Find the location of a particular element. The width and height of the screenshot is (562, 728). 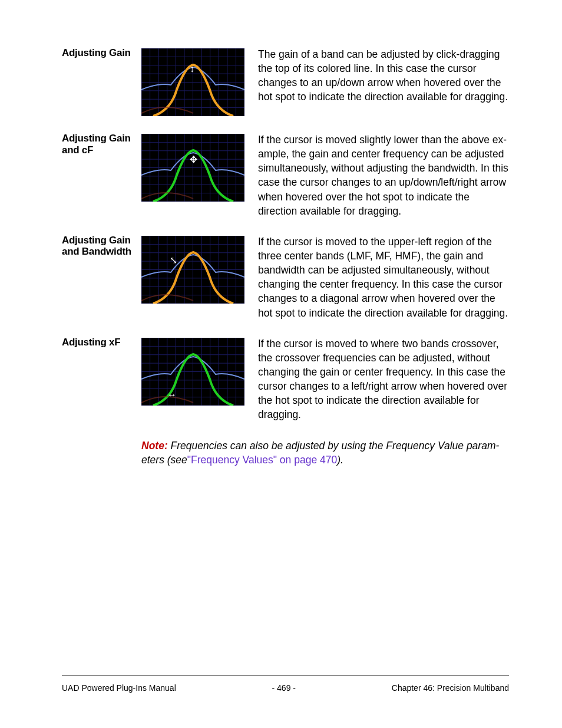

eq-thumbnail: ✥ is located at coordinates (193, 167).